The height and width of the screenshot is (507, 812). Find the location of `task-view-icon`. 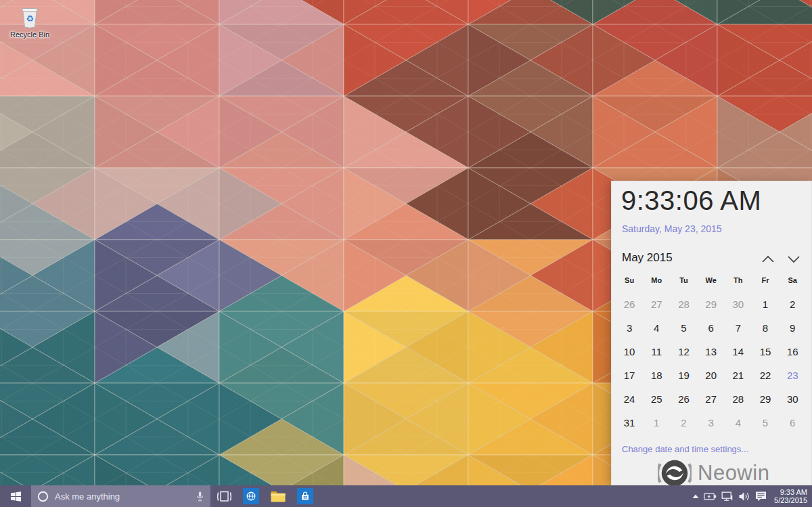

task-view-icon is located at coordinates (225, 497).